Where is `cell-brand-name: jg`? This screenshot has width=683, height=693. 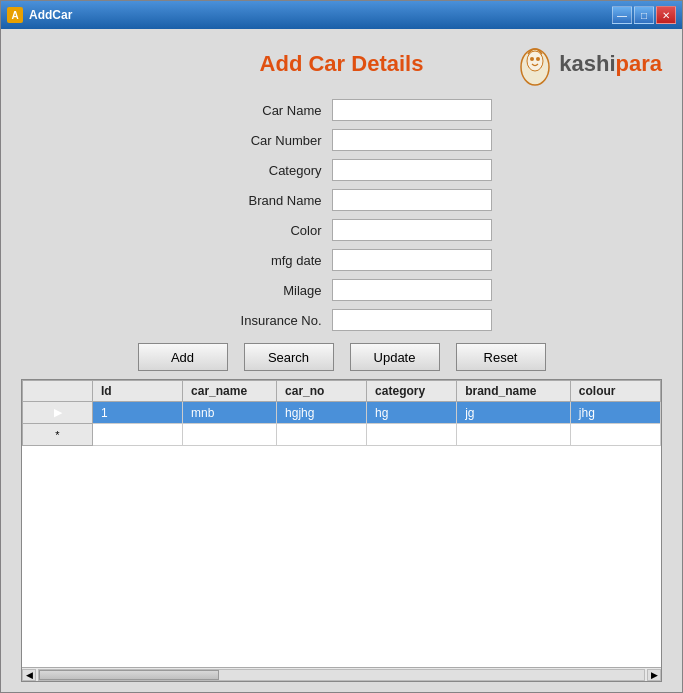 cell-brand-name: jg is located at coordinates (514, 413).